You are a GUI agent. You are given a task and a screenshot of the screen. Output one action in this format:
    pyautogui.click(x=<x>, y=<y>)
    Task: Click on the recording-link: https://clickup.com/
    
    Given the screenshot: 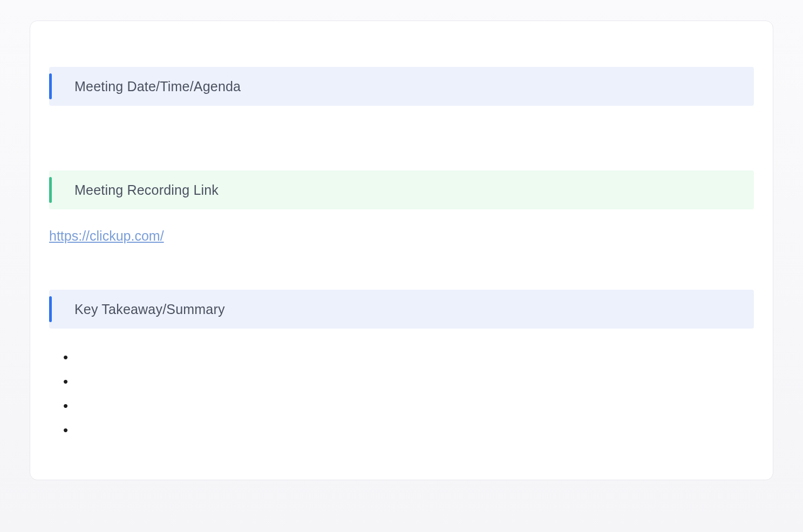 What is the action you would take?
    pyautogui.click(x=107, y=236)
    